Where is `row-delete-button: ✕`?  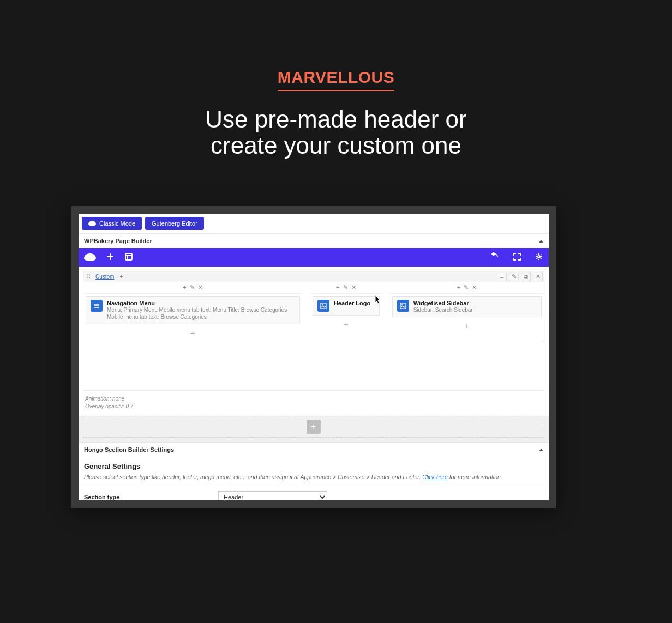 row-delete-button: ✕ is located at coordinates (538, 277).